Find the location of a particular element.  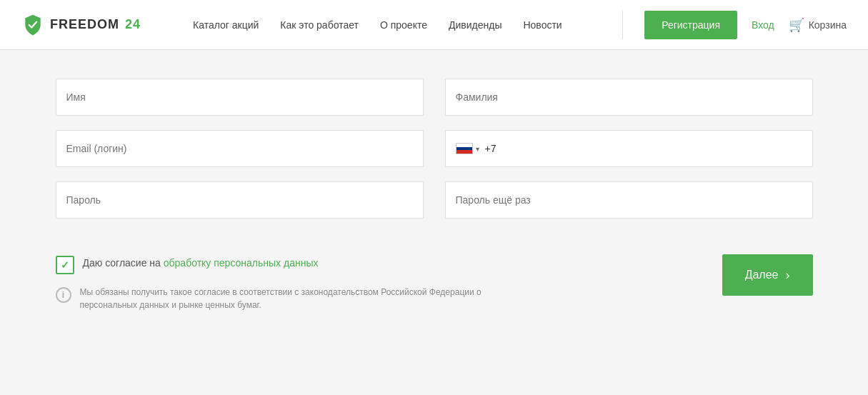

login-button: Вход is located at coordinates (763, 25).